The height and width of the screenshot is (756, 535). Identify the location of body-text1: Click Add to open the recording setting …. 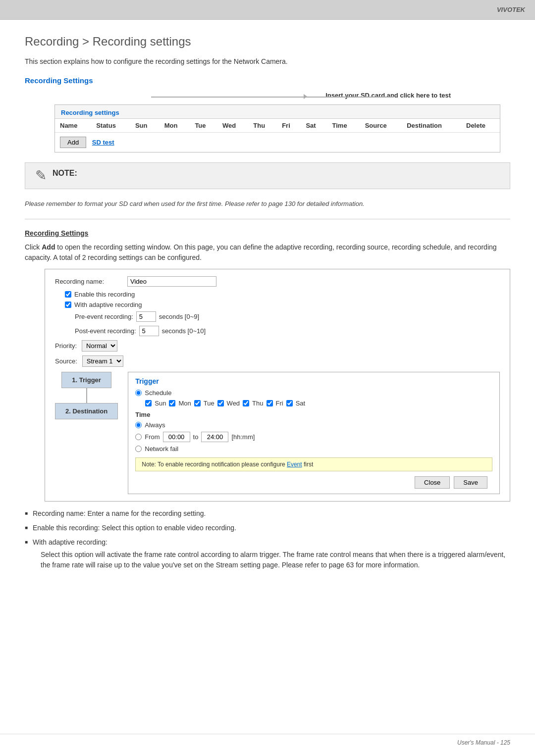
(268, 252).